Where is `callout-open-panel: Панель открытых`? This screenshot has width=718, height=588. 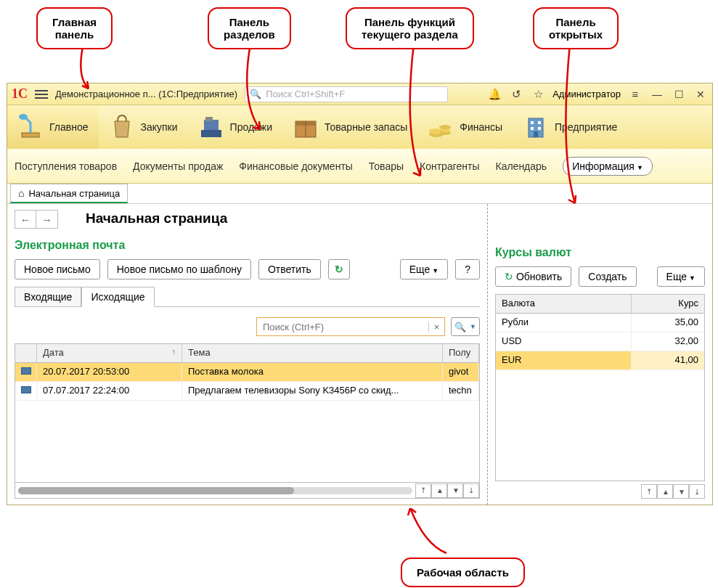
callout-open-panel: Панель открытых is located at coordinates (576, 28).